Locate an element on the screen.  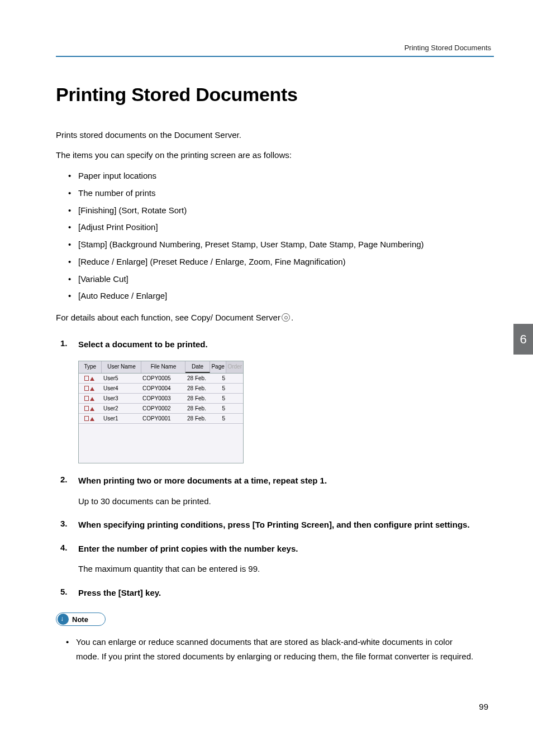
note-item: You can enlarge or reduce scanned docume… is located at coordinates (266, 650).